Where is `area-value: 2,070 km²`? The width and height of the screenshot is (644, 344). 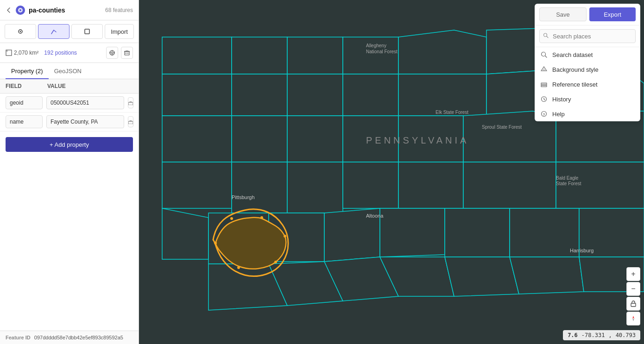 area-value: 2,070 km² is located at coordinates (26, 53).